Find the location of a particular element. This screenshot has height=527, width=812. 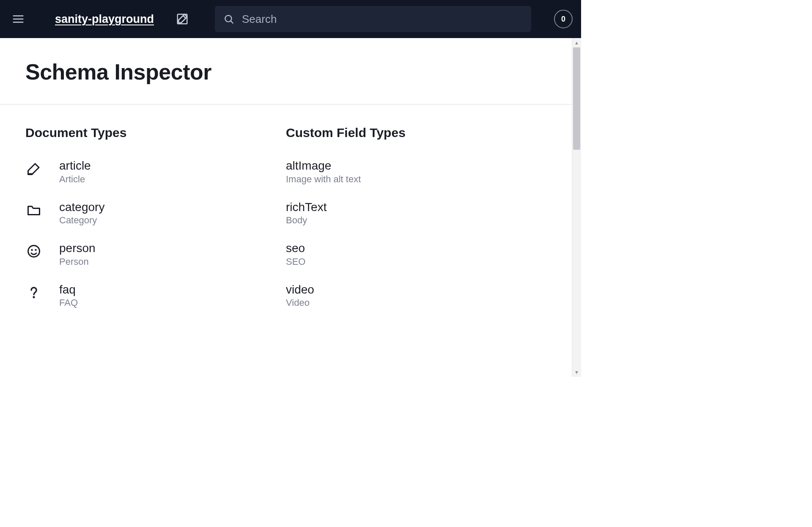

document-types-heading: Document Types is located at coordinates (156, 133).